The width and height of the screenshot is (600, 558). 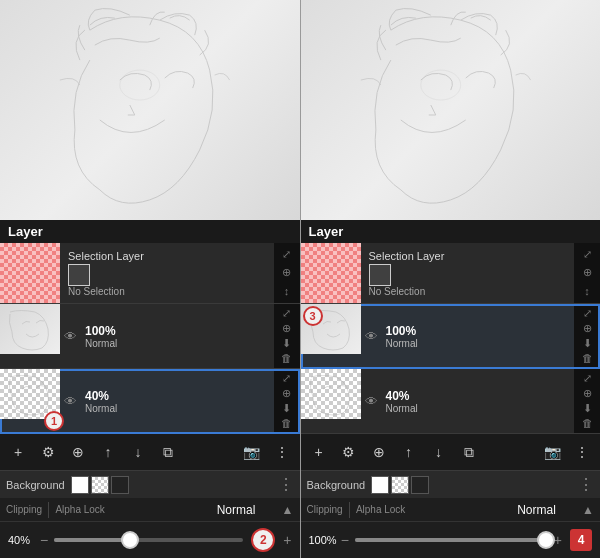 What do you see at coordinates (286, 358) in the screenshot?
I see `trash2-icon: 🗑` at bounding box center [286, 358].